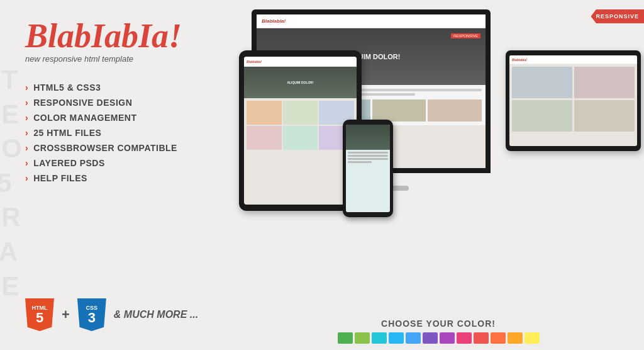  Describe the element at coordinates (574, 101) in the screenshot. I see `tablet-right-device: Blablabla!` at that location.